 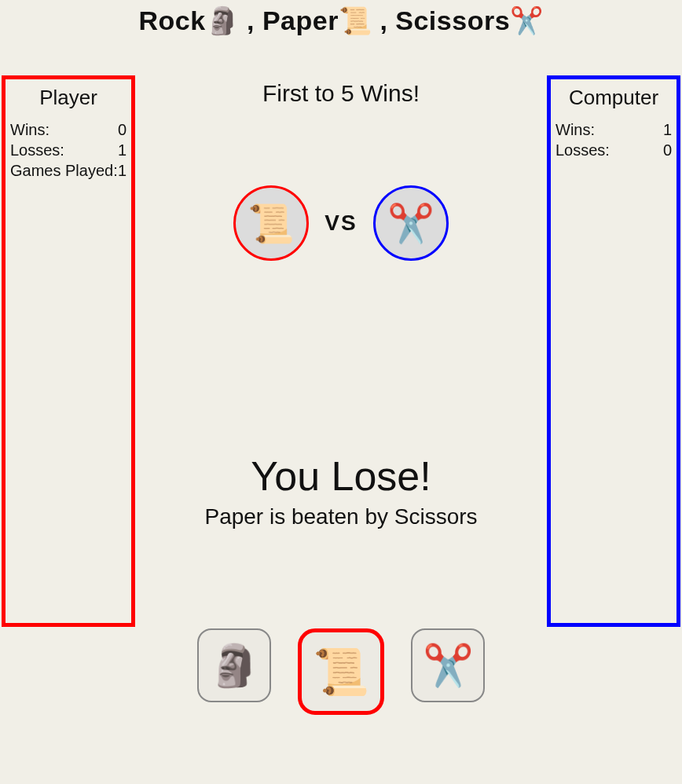 What do you see at coordinates (583, 150) in the screenshot?
I see `computer-losses-label: Losses:` at bounding box center [583, 150].